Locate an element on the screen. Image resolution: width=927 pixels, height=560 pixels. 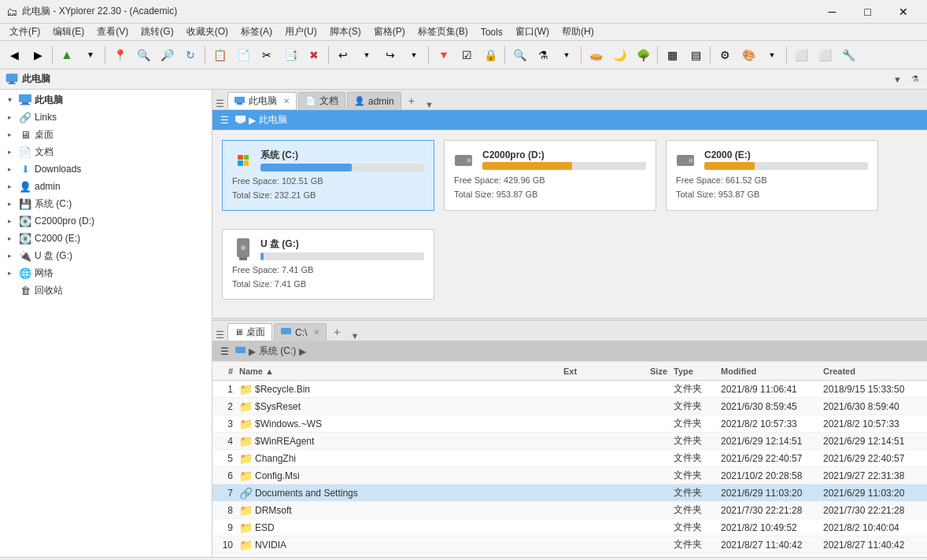
sidebar-item-desktop: ▸ 🖥 桌面 is located at coordinates (105, 134).